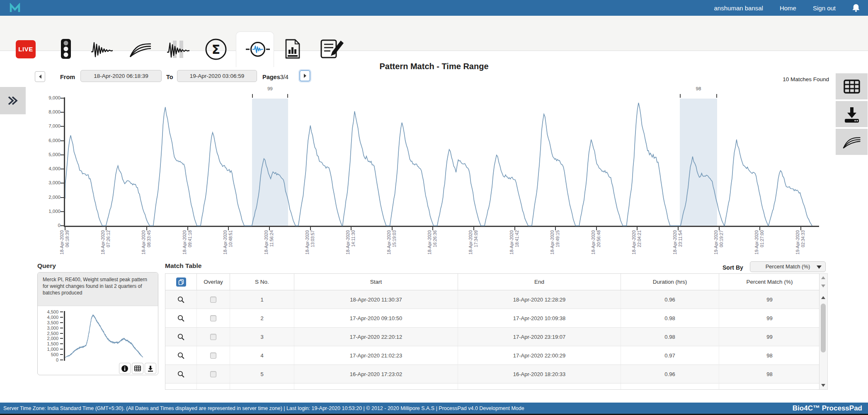 Image resolution: width=868 pixels, height=415 pixels. Describe the element at coordinates (376, 318) in the screenshot. I see `cell-start: 17-Apr-2020 09:10:50` at that location.